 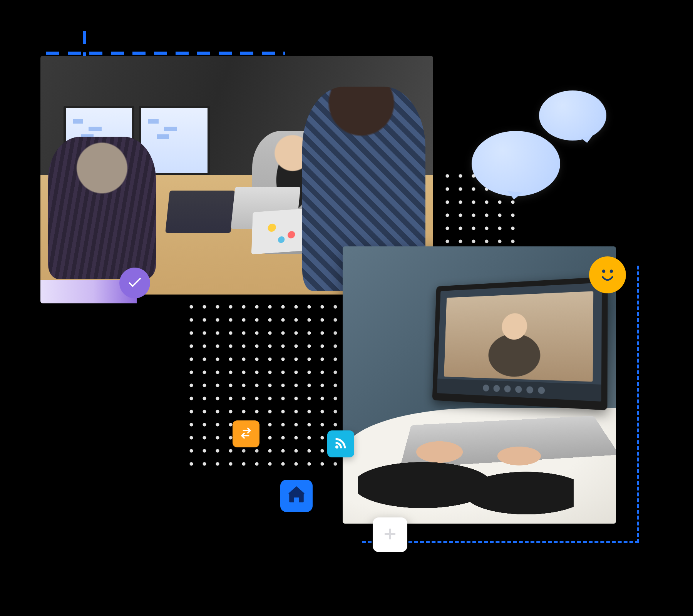 I want to click on plus-tile, so click(x=390, y=535).